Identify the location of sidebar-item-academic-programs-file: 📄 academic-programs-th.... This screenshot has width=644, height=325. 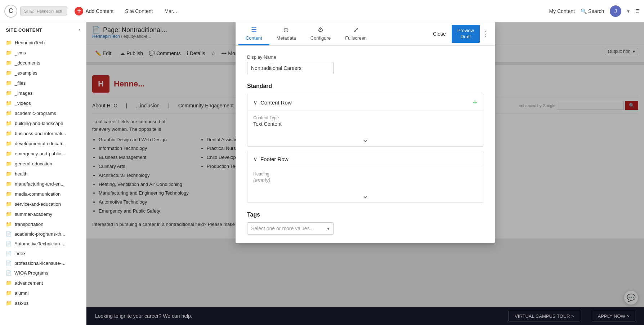
(43, 234).